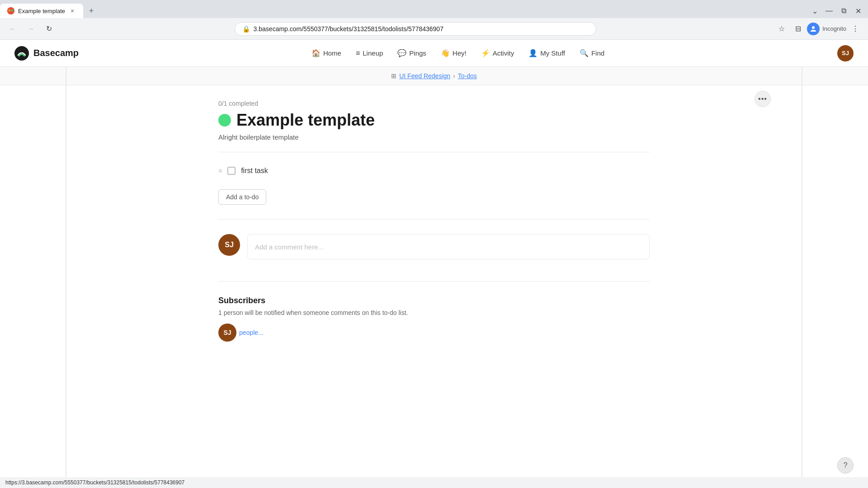  What do you see at coordinates (845, 465) in the screenshot?
I see `help-button: ?` at bounding box center [845, 465].